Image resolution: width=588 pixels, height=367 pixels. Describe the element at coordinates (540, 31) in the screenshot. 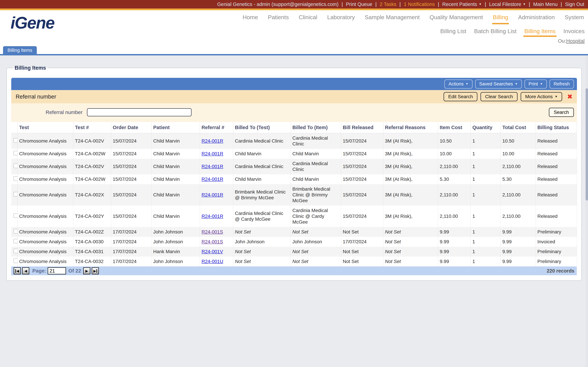

I see `nav-billing-items: Billing Items` at that location.